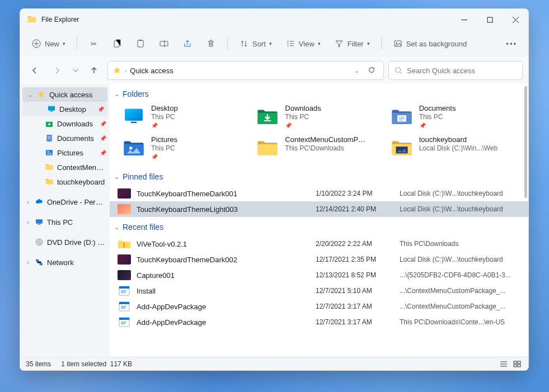  Describe the element at coordinates (57, 70) in the screenshot. I see `forward-button` at that location.